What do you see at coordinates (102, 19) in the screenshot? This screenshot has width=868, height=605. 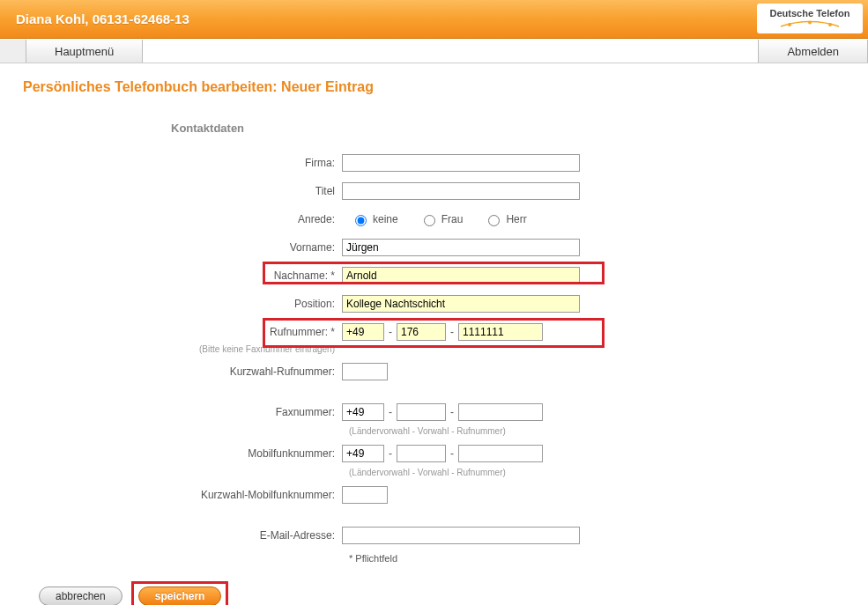 I see `header-user-line: Diana Kohl, 06131-62468-13` at bounding box center [102, 19].